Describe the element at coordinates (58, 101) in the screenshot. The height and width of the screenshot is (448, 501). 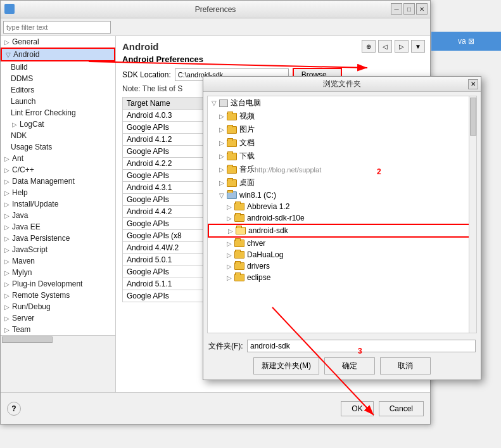
I see `sidebar-item-launch: Launch` at that location.